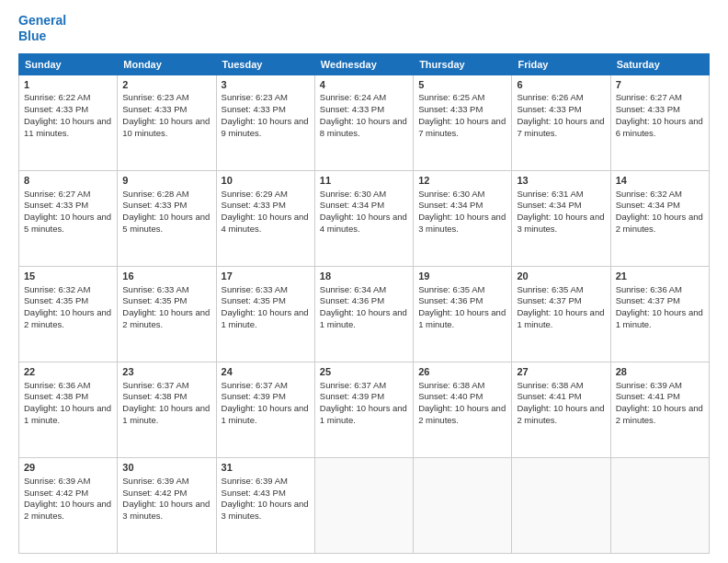  I want to click on day-number: 27, so click(561, 372).